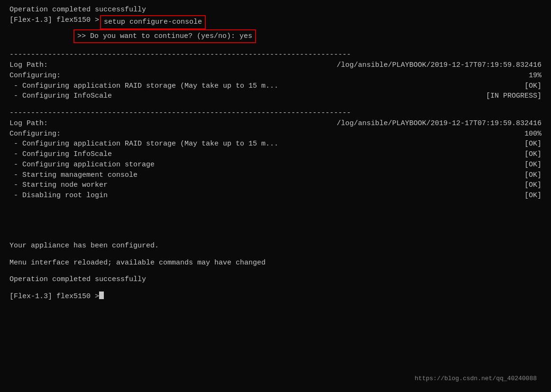 The width and height of the screenshot is (551, 392). Describe the element at coordinates (533, 134) in the screenshot. I see `configuring-percent-2: 100%` at that location.